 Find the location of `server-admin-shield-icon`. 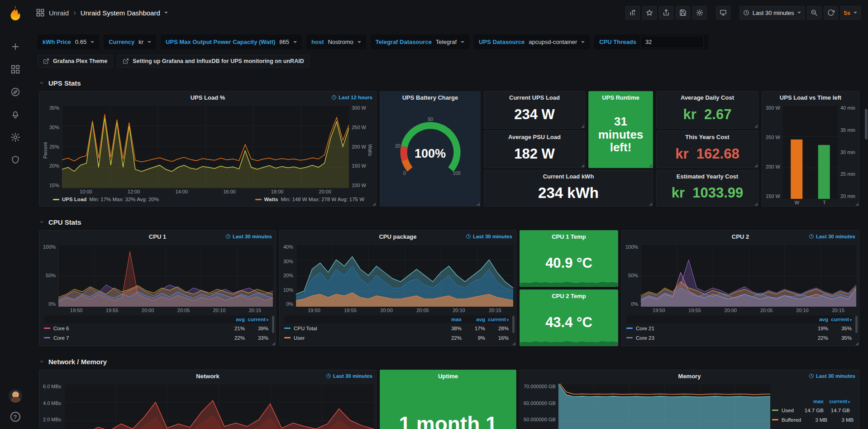

server-admin-shield-icon is located at coordinates (15, 160).